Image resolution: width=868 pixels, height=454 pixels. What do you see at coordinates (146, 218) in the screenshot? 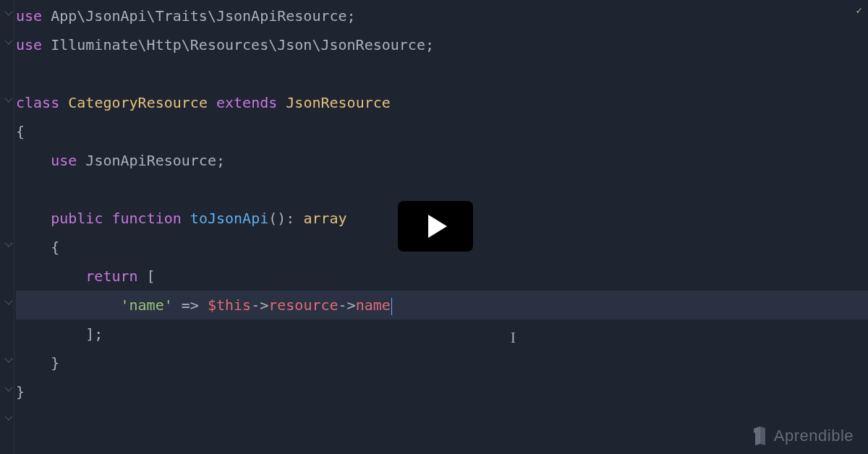
I see `keyword-function: function` at bounding box center [146, 218].